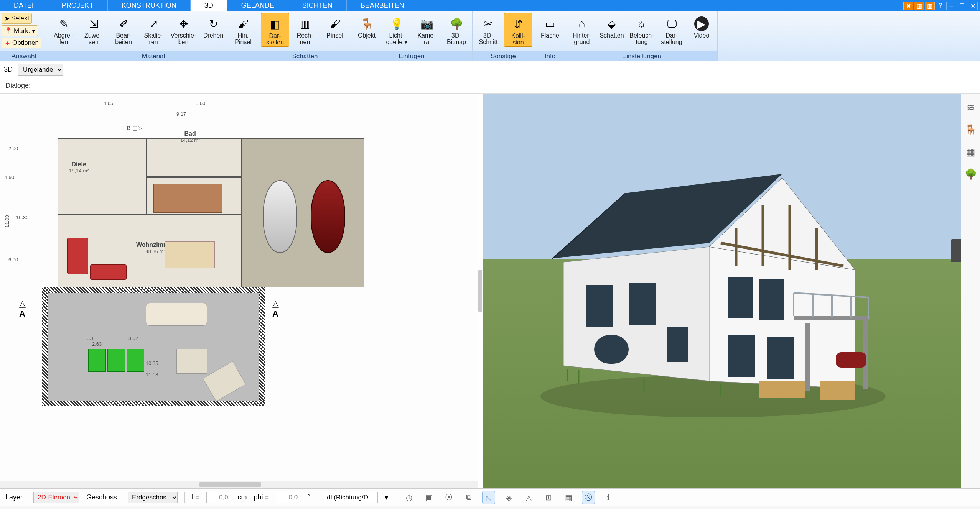 The height and width of the screenshot is (509, 980). I want to click on camera-tool-icon: ▣, so click(429, 498).